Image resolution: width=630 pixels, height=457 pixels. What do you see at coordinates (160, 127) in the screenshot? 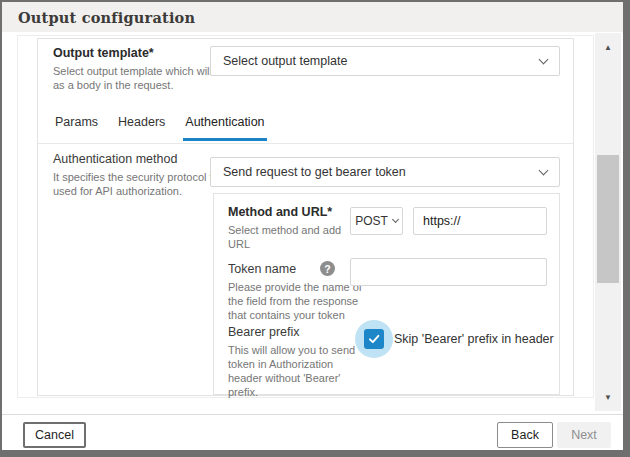
I see `tab-bar: Params Headers Authentication` at bounding box center [160, 127].